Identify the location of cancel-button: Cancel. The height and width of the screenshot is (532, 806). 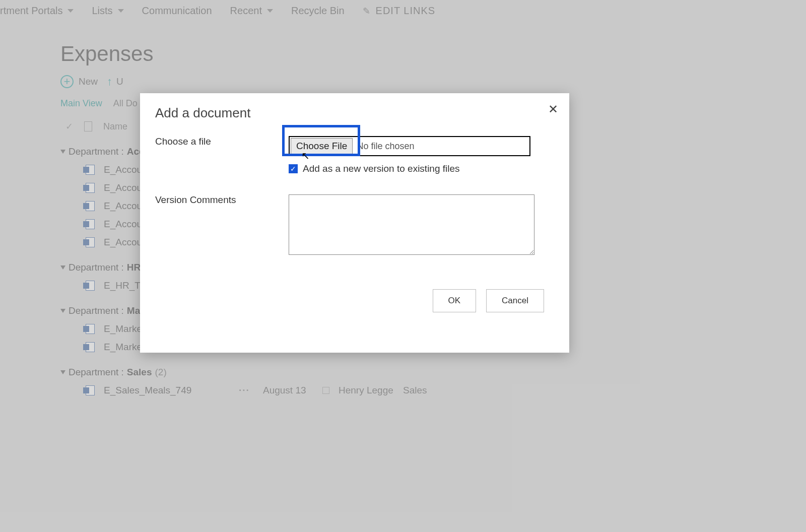
(515, 301).